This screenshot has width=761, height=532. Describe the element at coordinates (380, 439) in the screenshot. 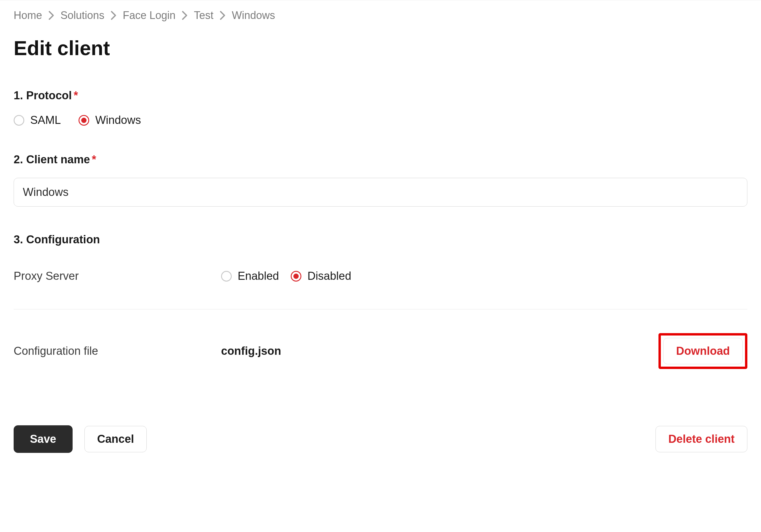

I see `footer-actions: Save Cancel Delete client` at that location.